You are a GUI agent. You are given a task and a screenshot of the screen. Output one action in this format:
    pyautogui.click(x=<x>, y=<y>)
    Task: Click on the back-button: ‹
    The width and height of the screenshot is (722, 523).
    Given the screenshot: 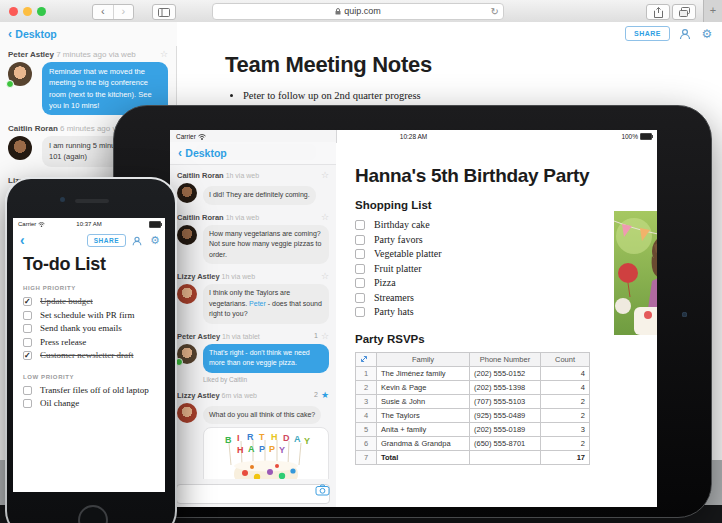 What is the action you would take?
    pyautogui.click(x=103, y=12)
    